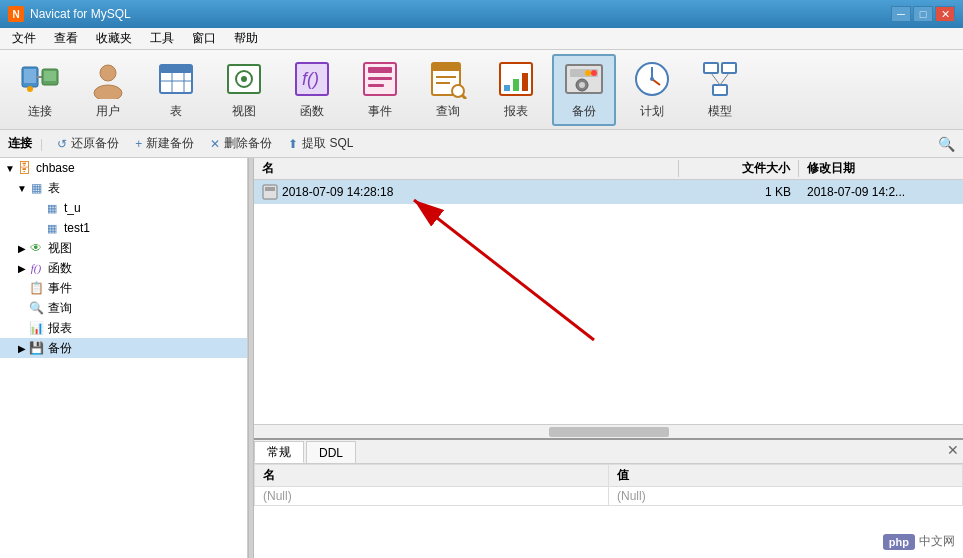 This screenshot has width=963, height=558. What do you see at coordinates (331, 452) in the screenshot?
I see `tab-ddl: DDL` at bounding box center [331, 452].